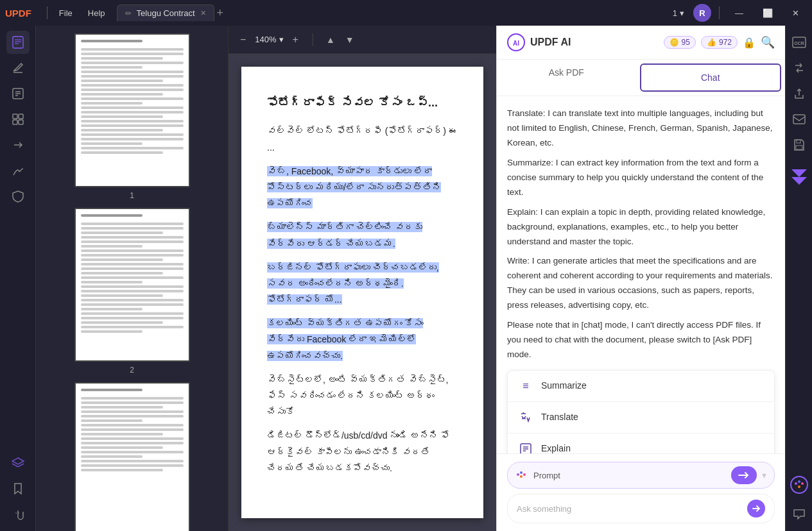  I want to click on tab-label: Telugu Contract, so click(166, 13).